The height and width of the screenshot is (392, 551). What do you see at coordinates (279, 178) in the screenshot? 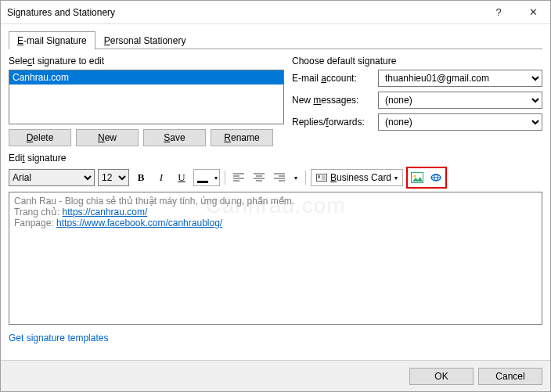
I see `align-right-icon` at bounding box center [279, 178].